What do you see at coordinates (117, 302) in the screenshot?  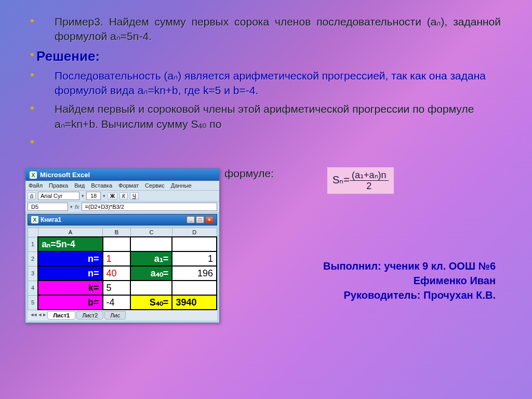 I see `cell: -4` at bounding box center [117, 302].